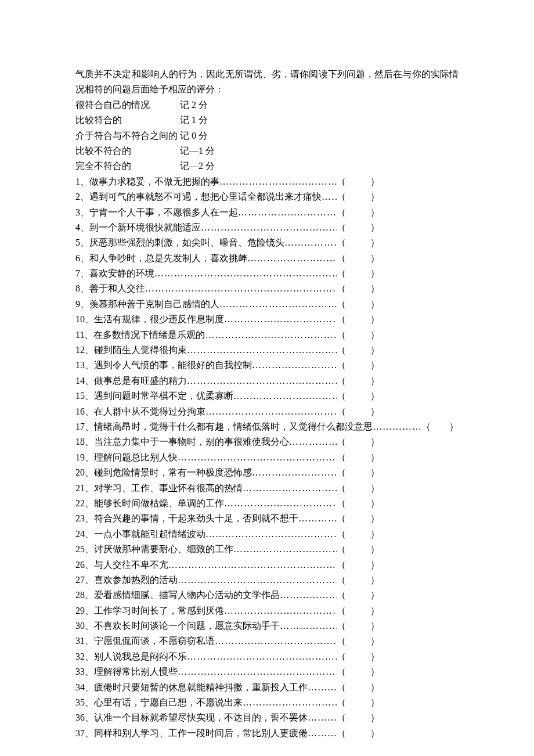  I want to click on question-row: 8、善于和人交往………………………………………………………………………………（）, so click(267, 289).